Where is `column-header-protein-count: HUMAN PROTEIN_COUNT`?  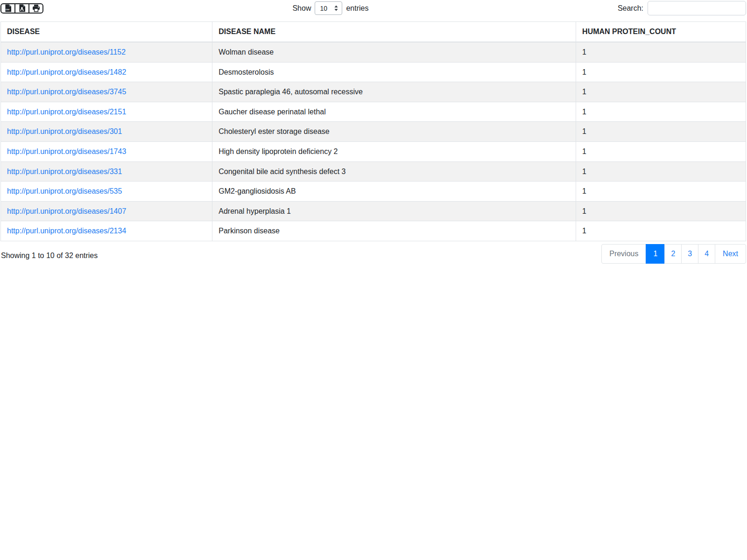
column-header-protein-count: HUMAN PROTEIN_COUNT is located at coordinates (661, 32).